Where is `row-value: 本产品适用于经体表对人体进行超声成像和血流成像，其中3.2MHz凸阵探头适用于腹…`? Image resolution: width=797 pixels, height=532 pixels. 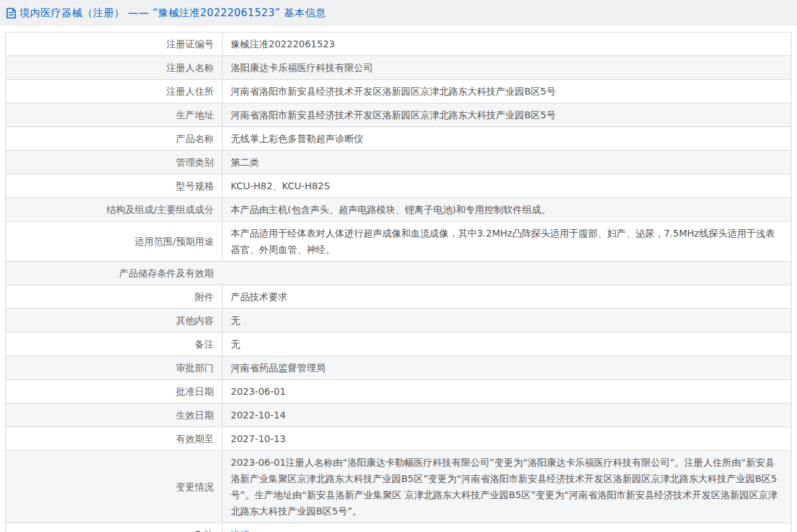 row-value: 本产品适用于经体表对人体进行超声成像和血流成像，其中3.2MHz凸阵探头适用于腹… is located at coordinates (507, 242).